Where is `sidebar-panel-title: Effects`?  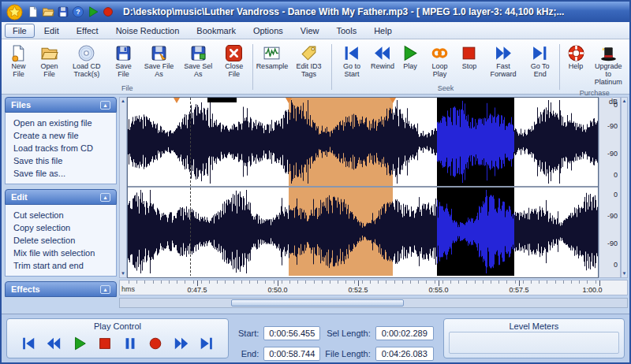
sidebar-panel-title: Effects is located at coordinates (25, 289).